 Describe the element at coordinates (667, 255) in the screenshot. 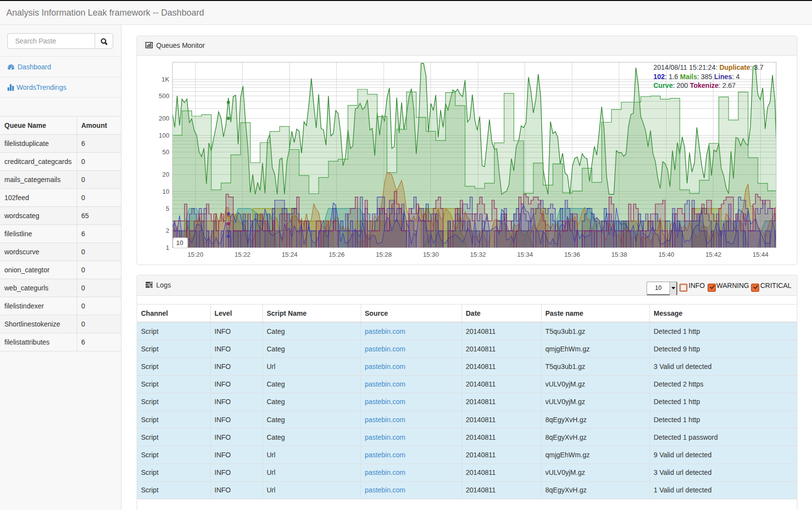

I see `svg-text: 15:40` at that location.